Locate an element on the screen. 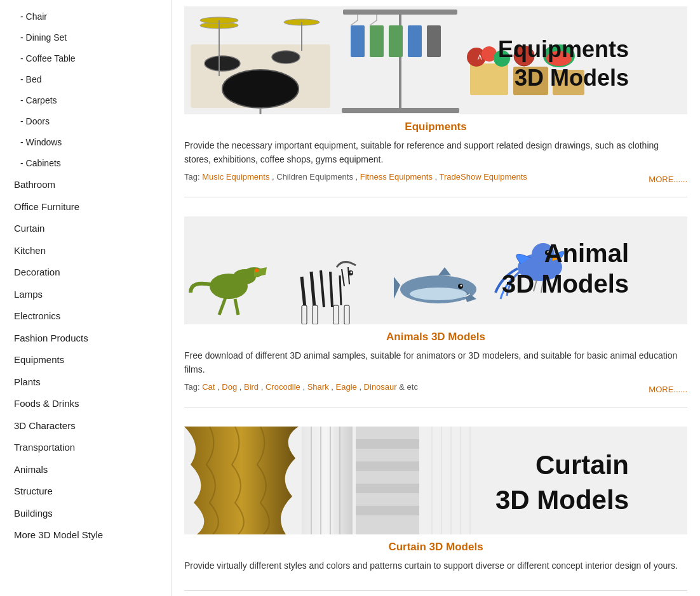  sidebar-item-structure: Structure is located at coordinates (89, 491).